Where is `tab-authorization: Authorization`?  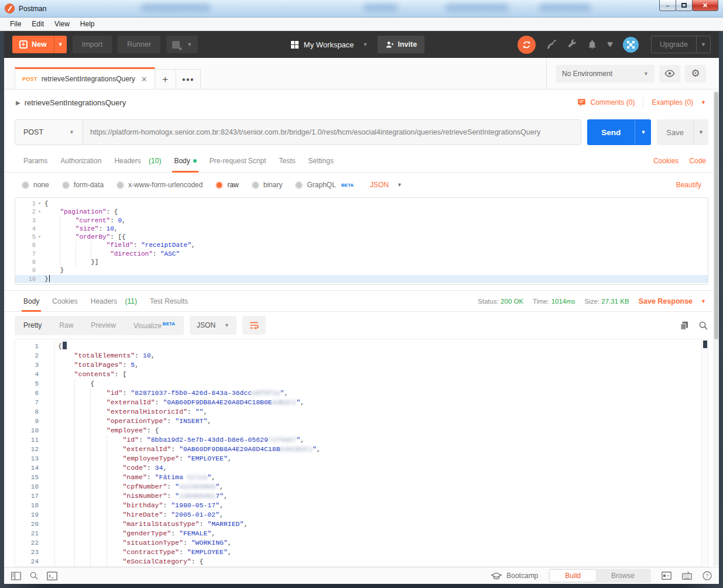 tab-authorization: Authorization is located at coordinates (81, 160).